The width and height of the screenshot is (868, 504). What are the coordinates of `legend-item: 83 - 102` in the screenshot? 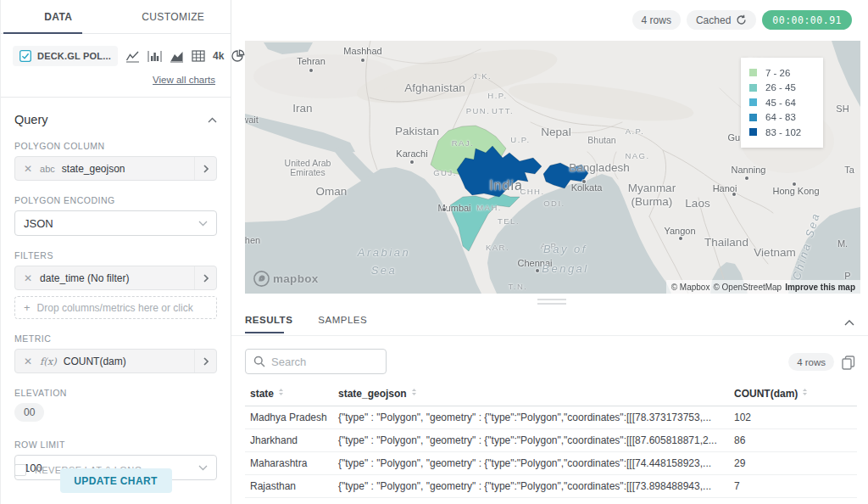 It's located at (782, 132).